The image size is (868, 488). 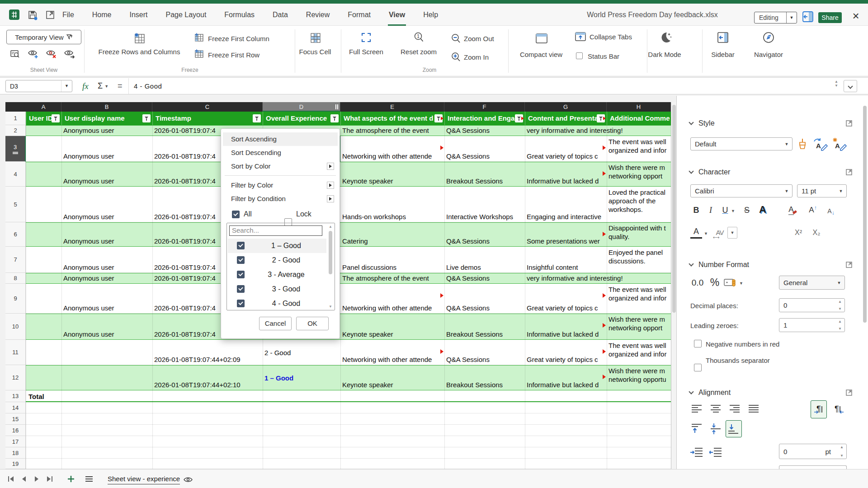 I want to click on cell-F12: Breakout Sessions, so click(x=485, y=378).